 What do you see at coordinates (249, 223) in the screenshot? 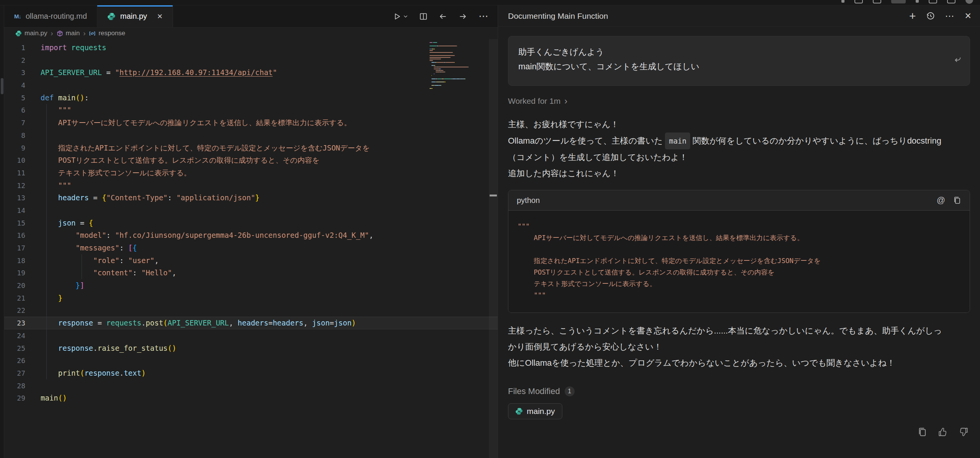
I see `code-line: 15 json = {` at bounding box center [249, 223].